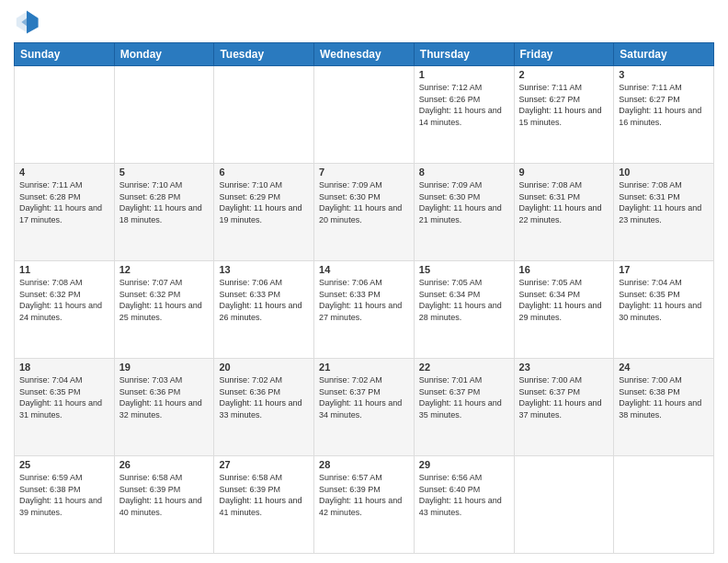 Image resolution: width=728 pixels, height=563 pixels. I want to click on day-info: Sunrise: 6:59 AM Sunset: 6:38 PM Dayligh…, so click(64, 495).